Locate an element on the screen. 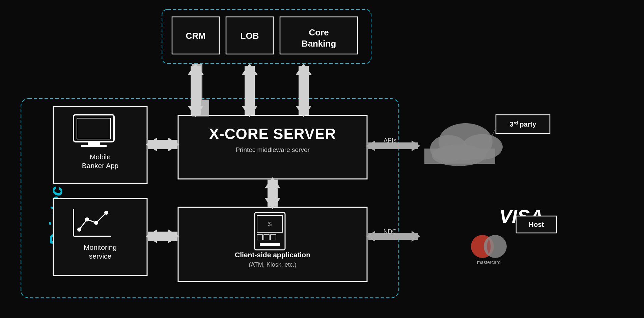 The width and height of the screenshot is (644, 318). svg-text: (ATM, Kiosk, etc.) is located at coordinates (273, 265).